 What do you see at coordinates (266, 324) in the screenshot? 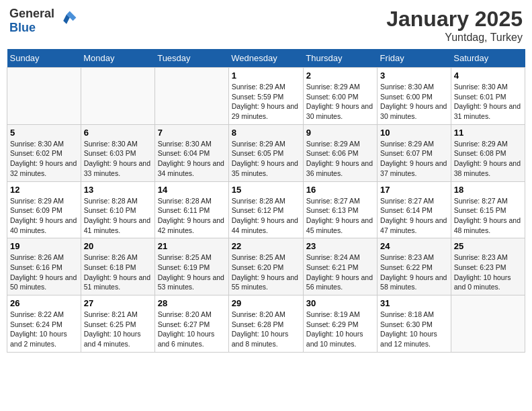
I see `calendar-week-5: 26Sunrise: 8:22 AMSunset: 6:24 PMDayligh…` at bounding box center [266, 324].